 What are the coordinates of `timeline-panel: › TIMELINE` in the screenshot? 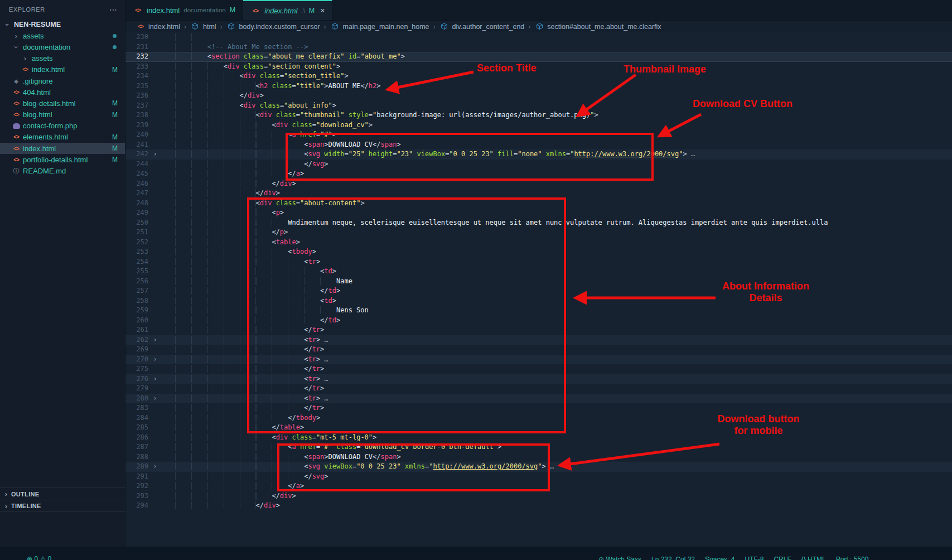 It's located at (62, 506).